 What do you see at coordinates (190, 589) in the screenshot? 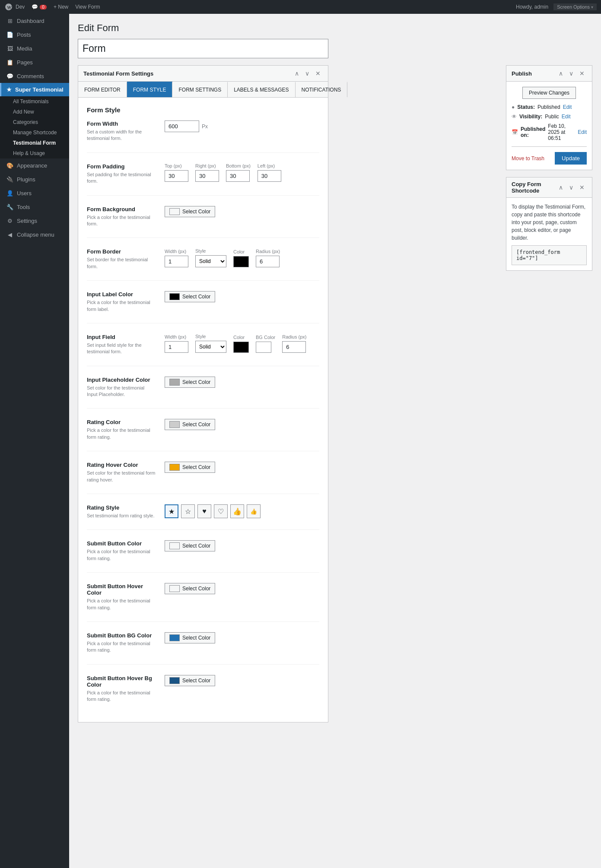
I see `submit-button-hover-color-button: Select Color` at bounding box center [190, 589].